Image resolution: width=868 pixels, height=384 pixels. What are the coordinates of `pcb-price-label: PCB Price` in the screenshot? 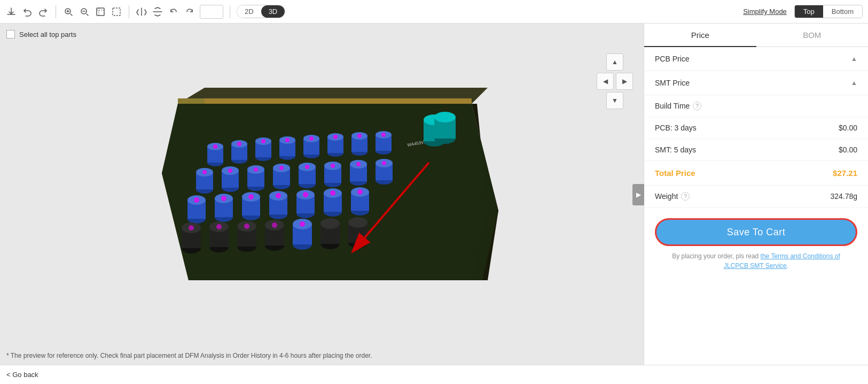 It's located at (672, 59).